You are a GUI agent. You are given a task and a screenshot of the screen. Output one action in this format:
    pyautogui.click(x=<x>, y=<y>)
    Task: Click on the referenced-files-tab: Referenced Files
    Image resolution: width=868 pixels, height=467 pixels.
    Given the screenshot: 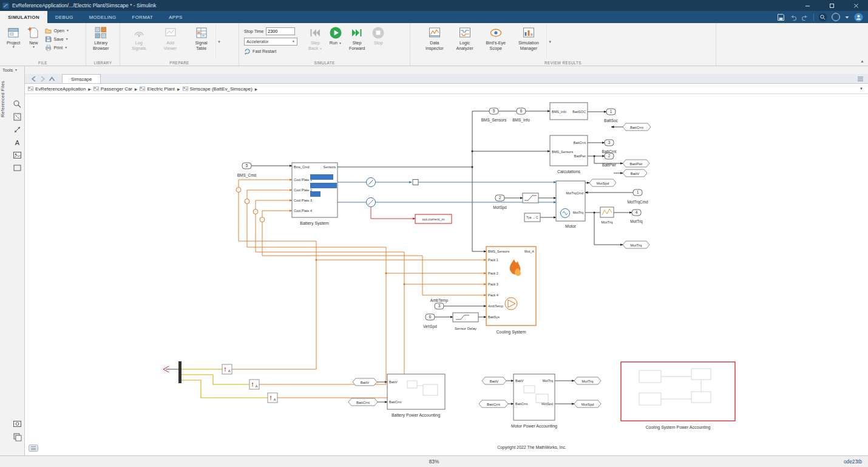 What is the action you would take?
    pyautogui.click(x=2, y=99)
    